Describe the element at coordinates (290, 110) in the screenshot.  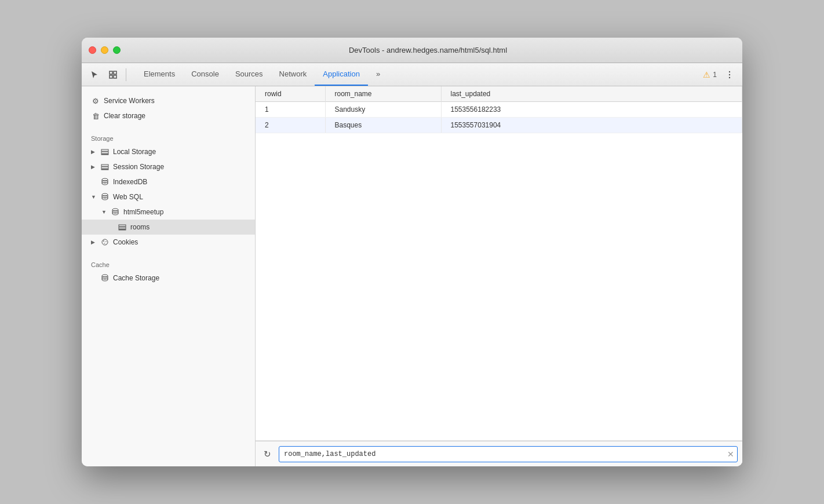
I see `cell-rowid: 1` at that location.